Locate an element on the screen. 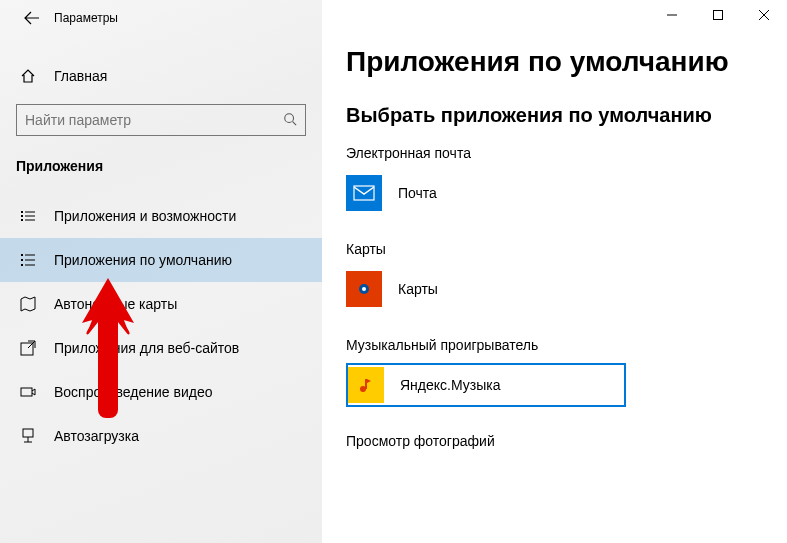 The width and height of the screenshot is (787, 543). back-arrow-icon is located at coordinates (32, 18).